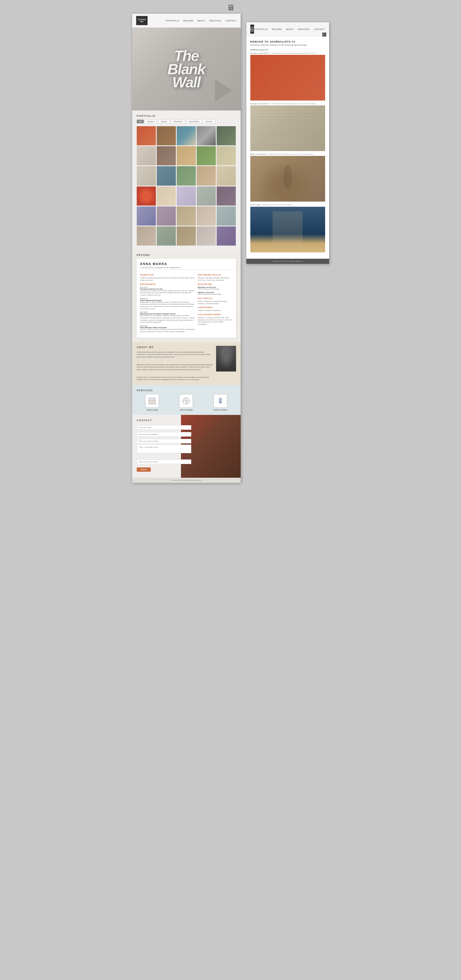 The height and width of the screenshot is (980, 461). Describe the element at coordinates (186, 390) in the screenshot. I see `services-title: SERVICES` at that location.